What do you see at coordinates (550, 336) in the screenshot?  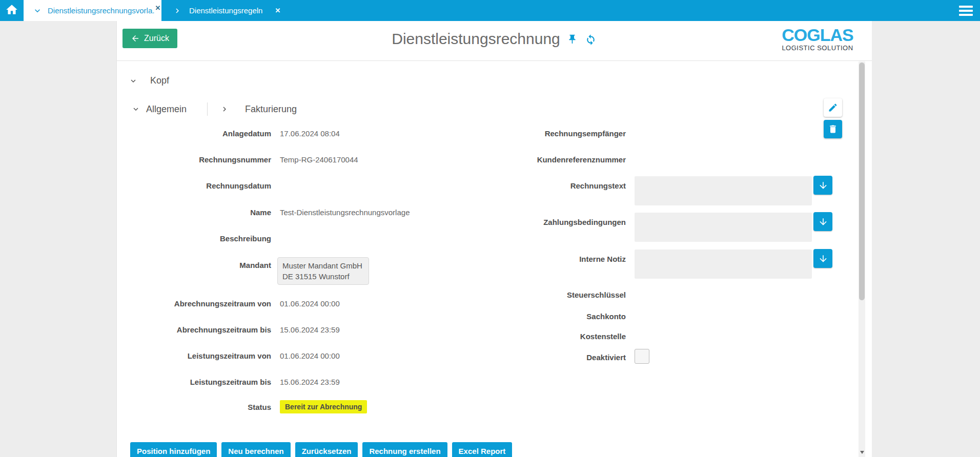 I see `field-label: Kostenstelle` at bounding box center [550, 336].